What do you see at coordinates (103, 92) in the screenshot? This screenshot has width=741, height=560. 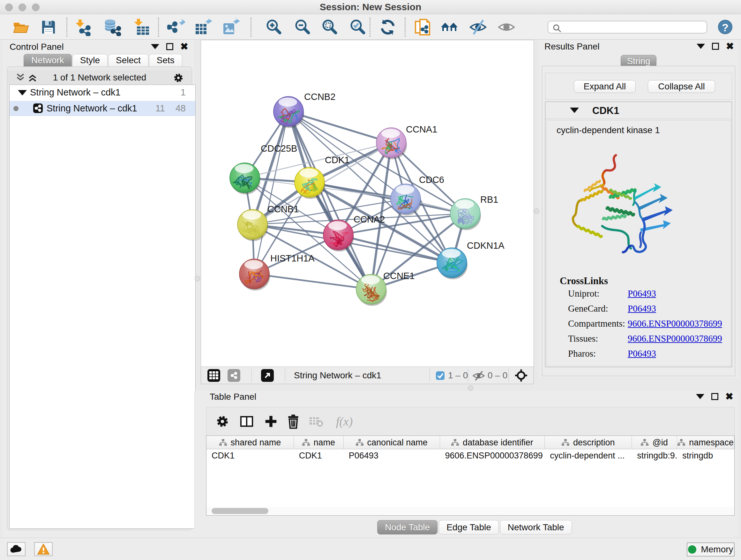 I see `network-collection-row: String Network – cdk1 1` at bounding box center [103, 92].